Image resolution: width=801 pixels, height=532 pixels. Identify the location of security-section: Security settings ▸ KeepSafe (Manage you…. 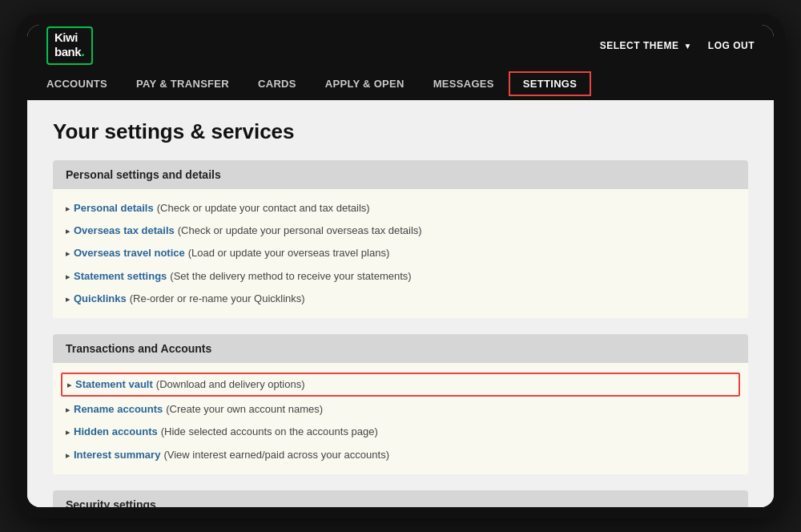
(400, 498).